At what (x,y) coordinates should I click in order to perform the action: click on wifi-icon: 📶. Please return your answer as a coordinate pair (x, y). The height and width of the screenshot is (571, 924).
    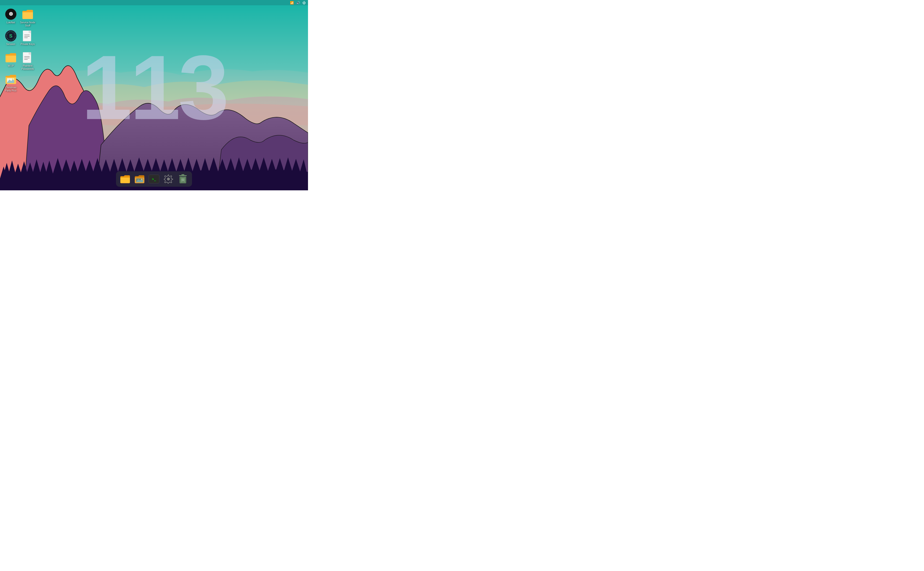
    Looking at the image, I should click on (292, 3).